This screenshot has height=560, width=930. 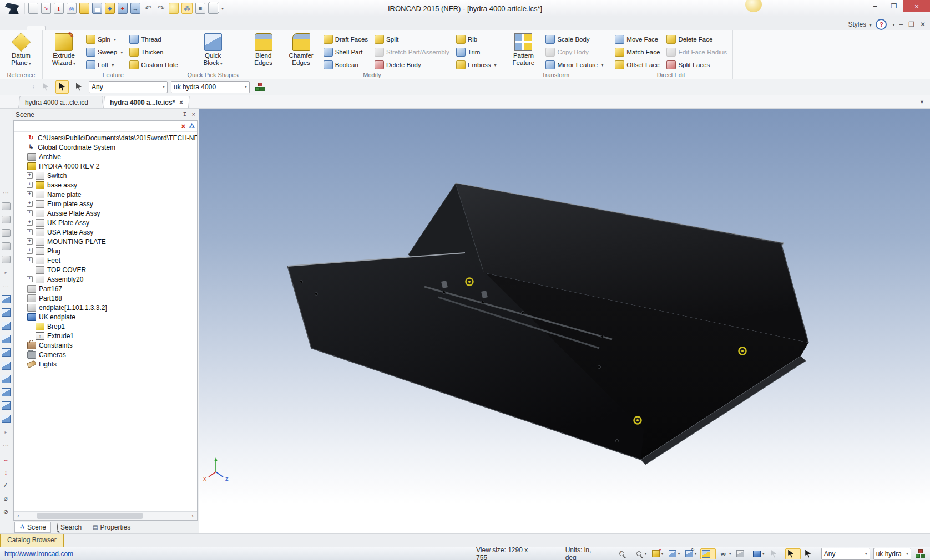 I want to click on status-hierarchy-button, so click(x=920, y=553).